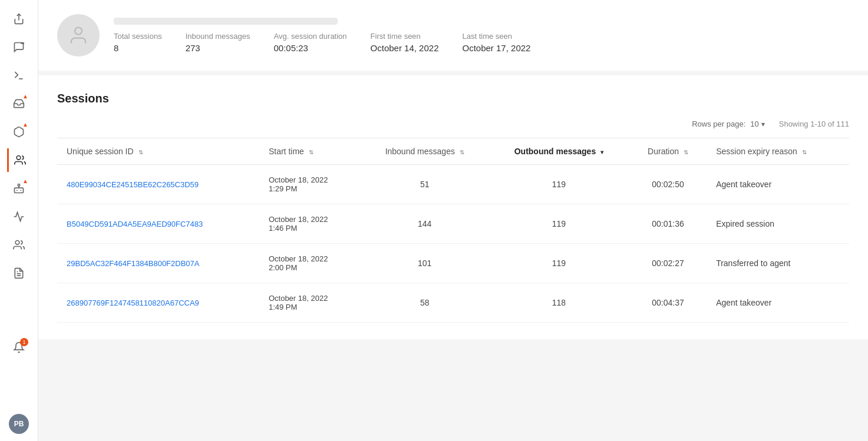 The height and width of the screenshot is (441, 868). What do you see at coordinates (141, 152) in the screenshot?
I see `sort-icon-session-id: ⇅` at bounding box center [141, 152].